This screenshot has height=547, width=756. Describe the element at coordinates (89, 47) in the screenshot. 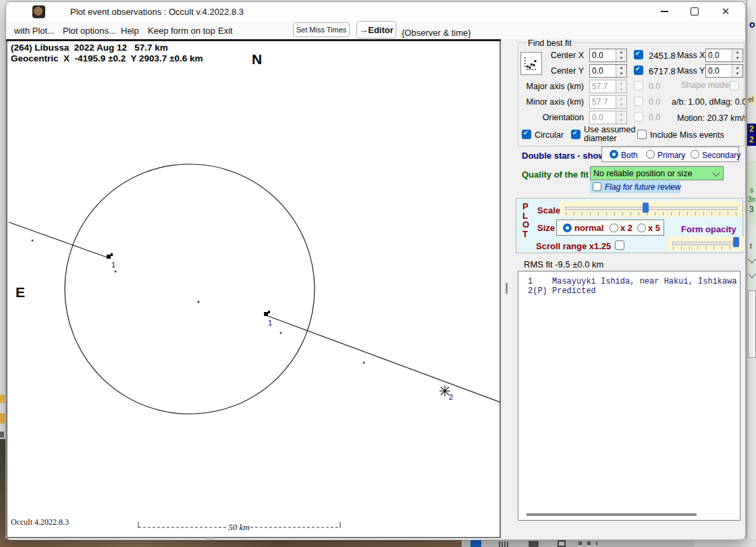

I see `plot-header-line1: (264) Libussa 2022 Aug 12 57.7 km` at that location.